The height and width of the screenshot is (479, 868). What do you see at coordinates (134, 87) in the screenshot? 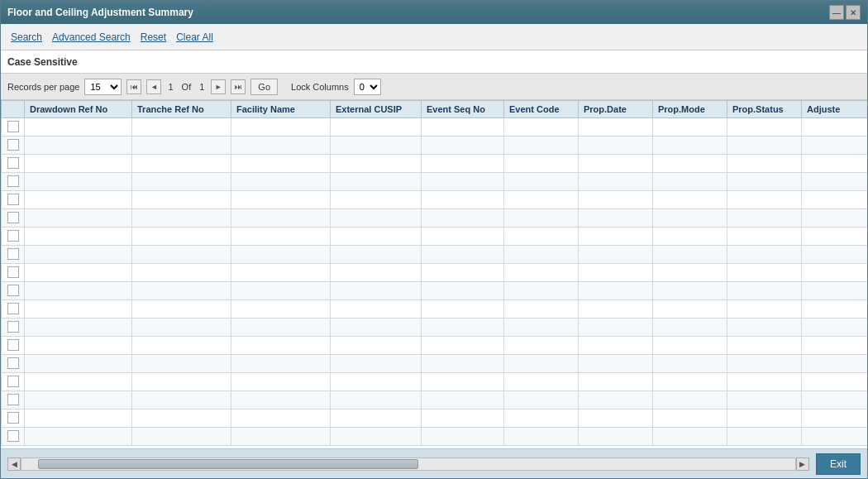
I see `first-page-button: ⏮` at bounding box center [134, 87].